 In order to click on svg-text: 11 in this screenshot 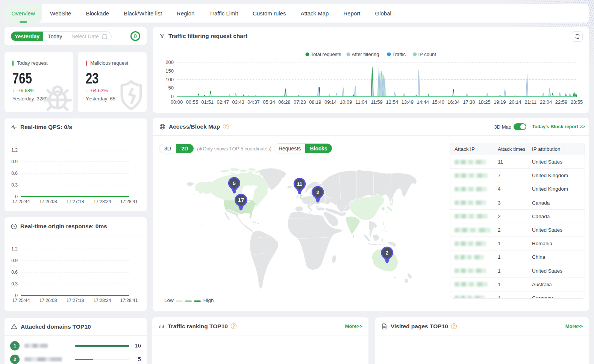, I will do `click(300, 184)`.